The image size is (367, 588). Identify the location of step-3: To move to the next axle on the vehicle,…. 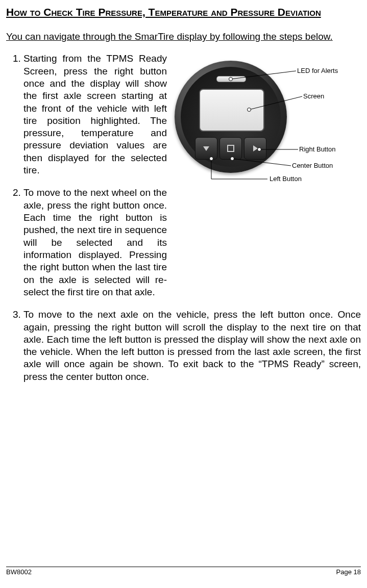
(192, 346).